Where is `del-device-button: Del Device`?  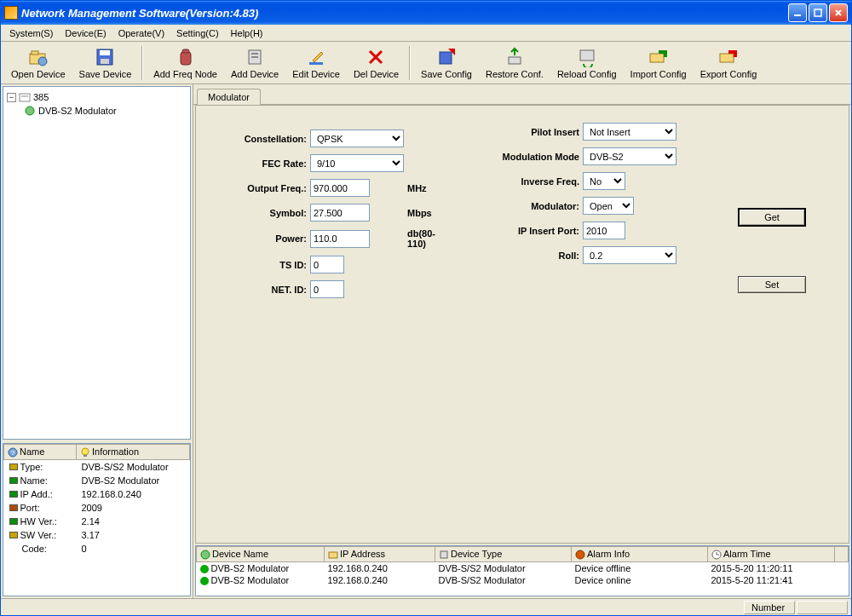 del-device-button: Del Device is located at coordinates (377, 63).